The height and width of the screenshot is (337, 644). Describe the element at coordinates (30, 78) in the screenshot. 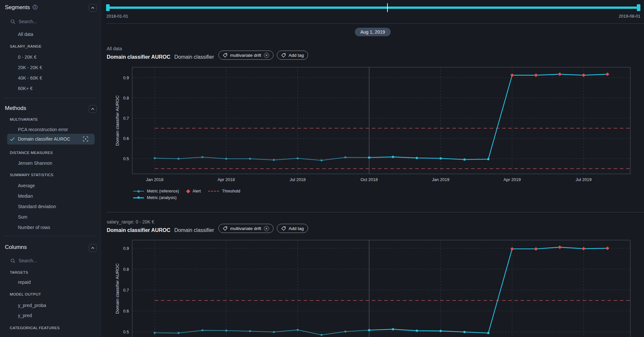

I see `sidebar-item-40k-60k: 40K - 60K €` at that location.